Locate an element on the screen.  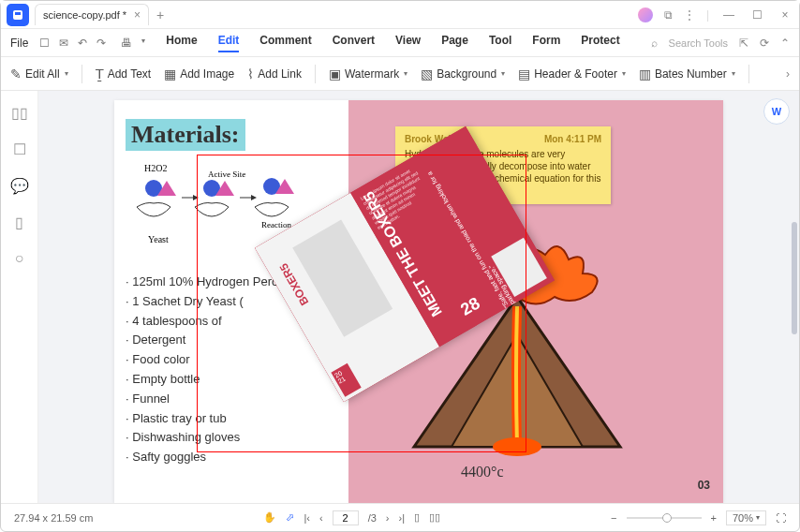
add-text-tool: Ṯ Add Text is located at coordinates (124, 74).